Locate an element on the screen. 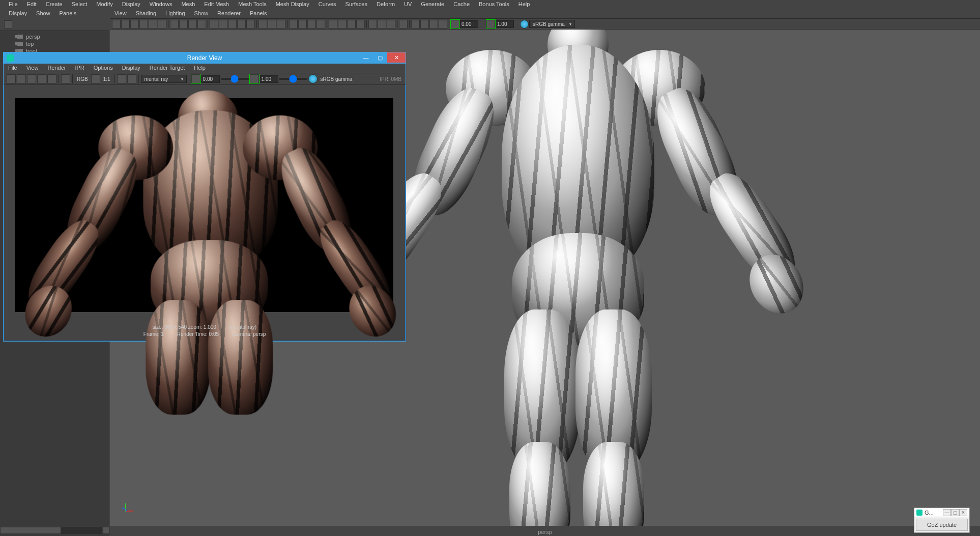 This screenshot has height=536, width=980. menu-file: File is located at coordinates (13, 5).